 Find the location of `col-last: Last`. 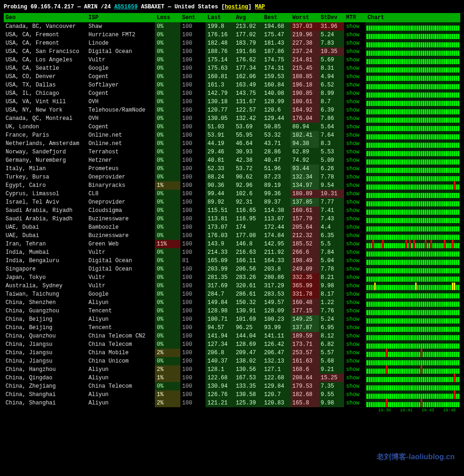

col-last: Last is located at coordinates (219, 18).